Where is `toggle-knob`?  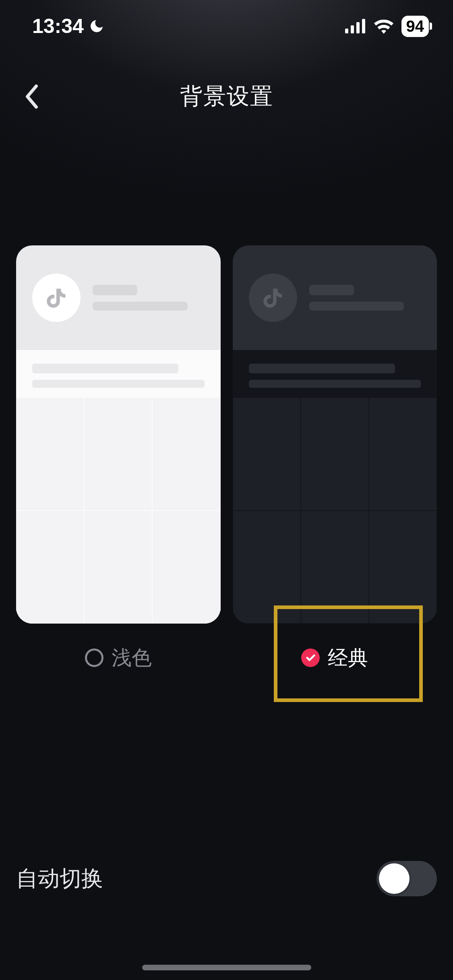
toggle-knob is located at coordinates (394, 879).